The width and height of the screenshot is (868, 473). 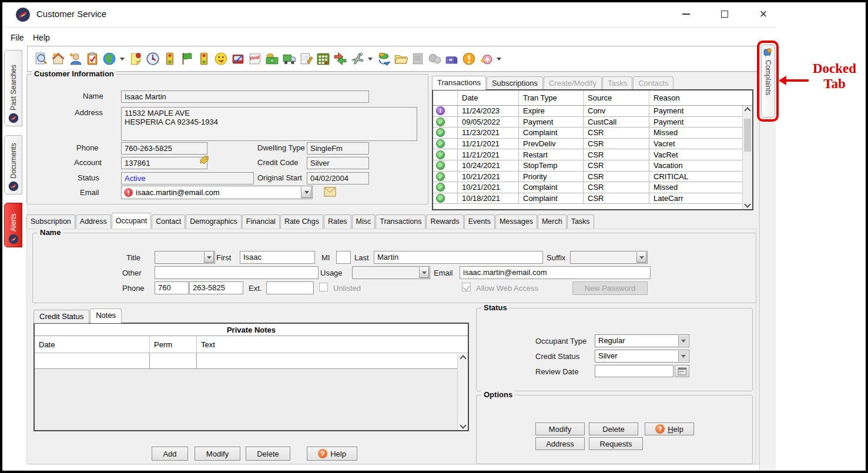 What do you see at coordinates (444, 222) in the screenshot?
I see `tab-rewards: Rewards` at bounding box center [444, 222].